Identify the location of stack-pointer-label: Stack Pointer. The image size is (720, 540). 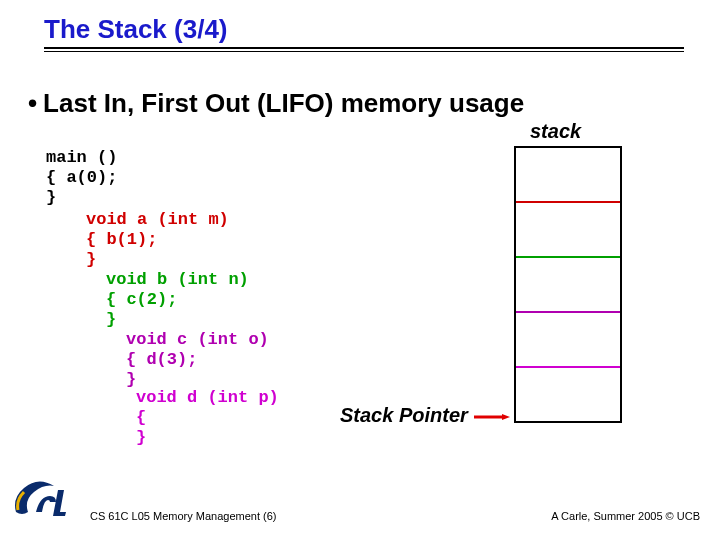
(404, 416).